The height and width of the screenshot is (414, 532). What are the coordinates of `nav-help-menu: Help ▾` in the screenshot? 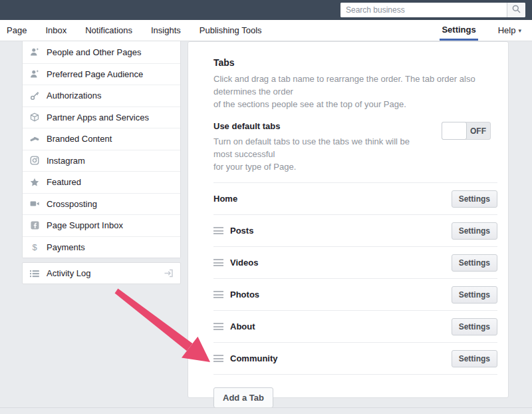 It's located at (509, 31).